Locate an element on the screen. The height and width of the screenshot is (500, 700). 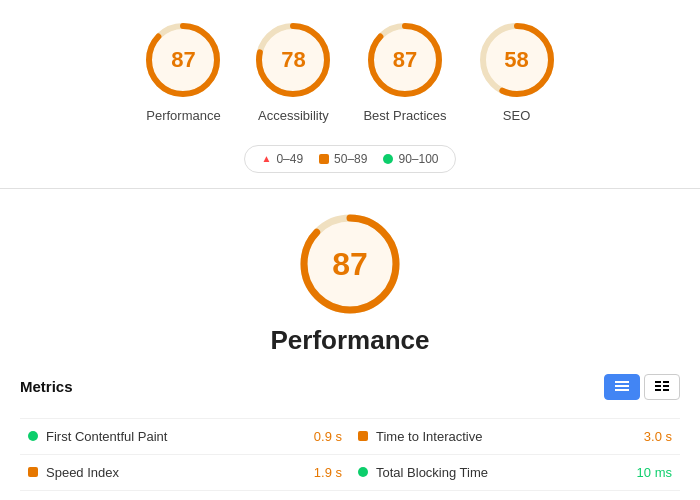
legend-range-mid: 50–89 is located at coordinates (350, 159).